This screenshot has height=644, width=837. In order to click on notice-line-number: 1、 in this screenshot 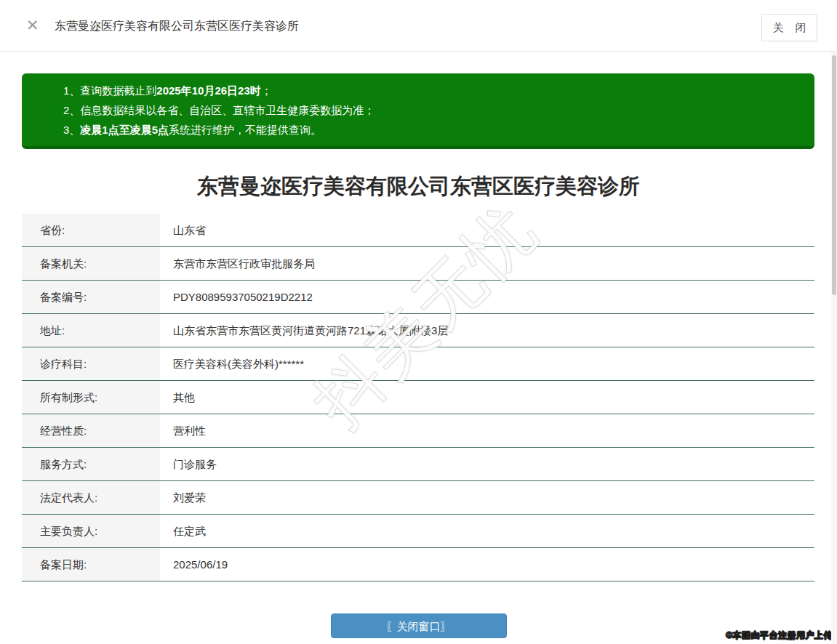, I will do `click(71, 90)`.